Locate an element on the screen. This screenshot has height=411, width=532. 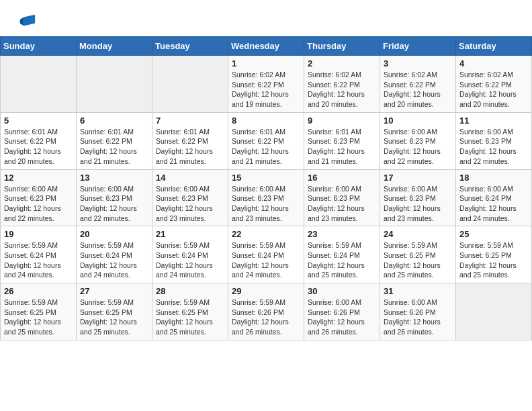
day-number: 11 is located at coordinates (494, 121).